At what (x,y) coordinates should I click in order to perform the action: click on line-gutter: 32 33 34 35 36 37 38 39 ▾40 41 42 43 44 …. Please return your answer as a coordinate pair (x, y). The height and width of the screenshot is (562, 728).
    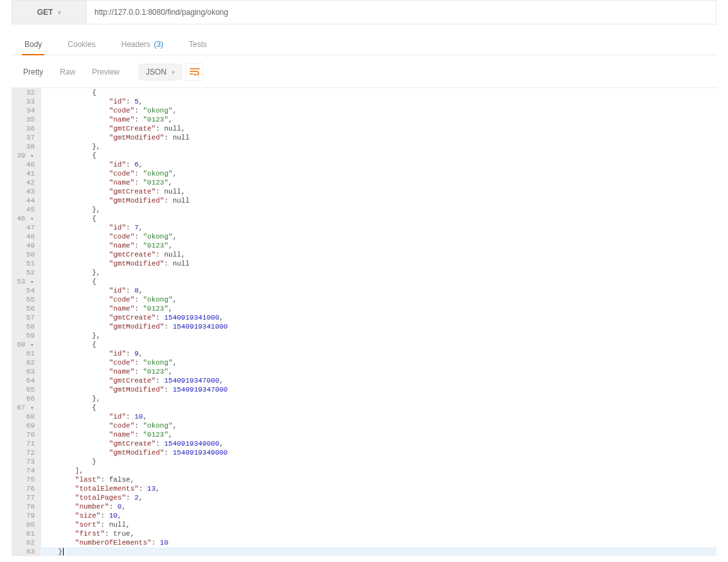
    Looking at the image, I should click on (26, 322).